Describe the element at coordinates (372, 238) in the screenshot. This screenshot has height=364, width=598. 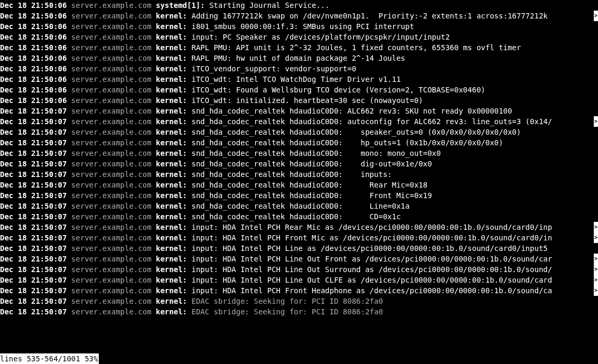
I see `log-message: input: HDA Intel PCH Front Mic as /devic…` at that location.